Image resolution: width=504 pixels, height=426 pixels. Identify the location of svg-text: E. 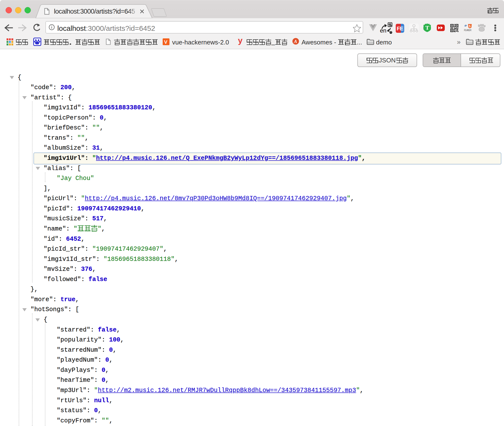
(402, 29).